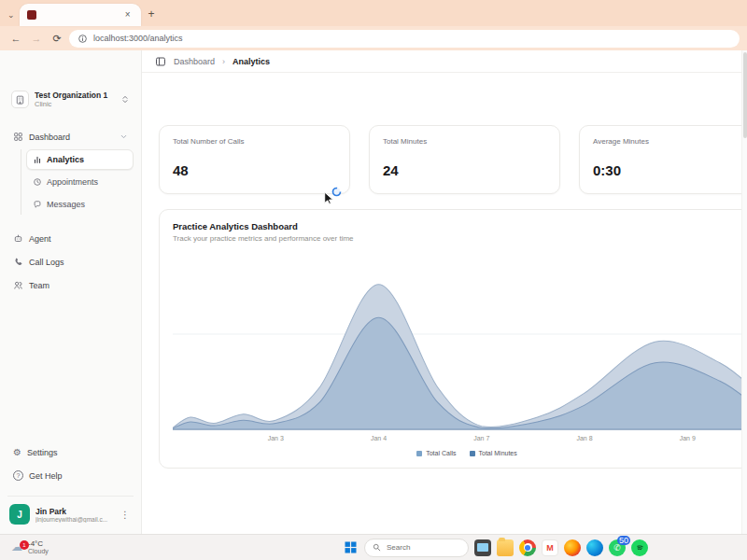 This screenshot has width=747, height=560. Describe the element at coordinates (19, 476) in the screenshot. I see `help-icon: ?` at that location.